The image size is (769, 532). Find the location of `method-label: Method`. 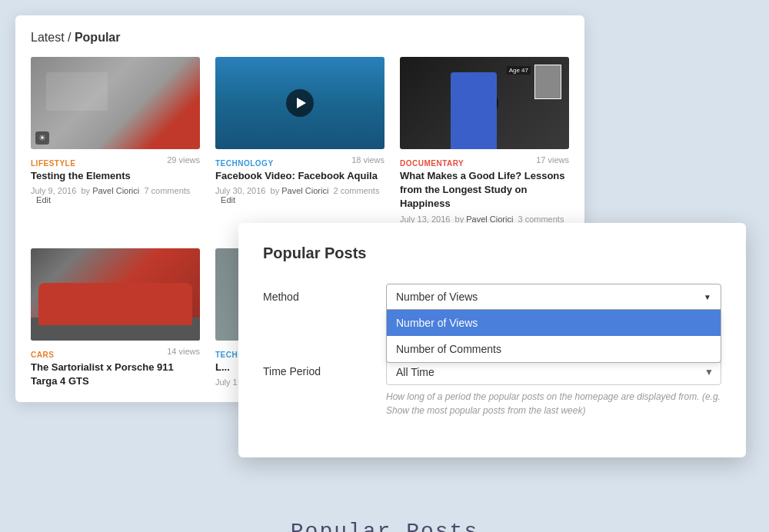

method-label: Method is located at coordinates (325, 297).